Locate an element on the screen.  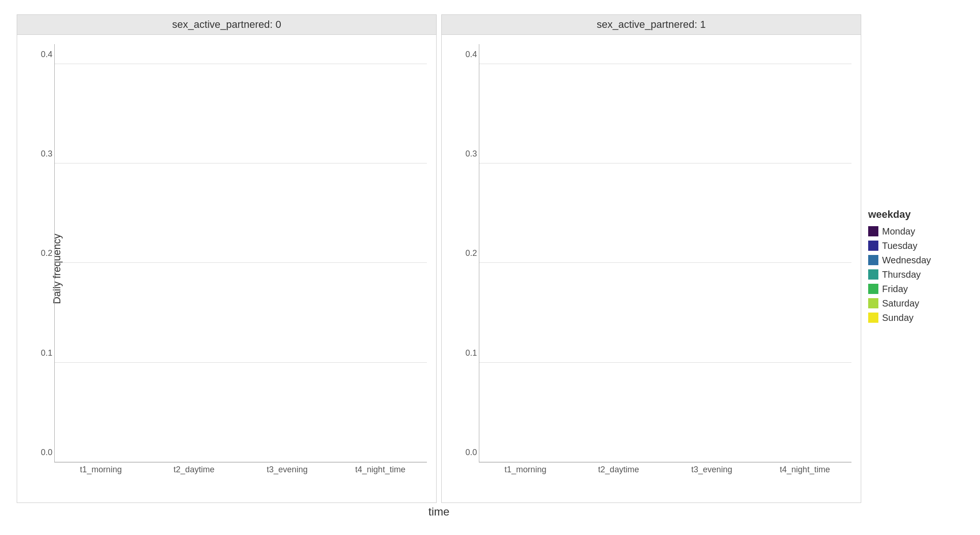
legend-label-0: Monday is located at coordinates (898, 231).